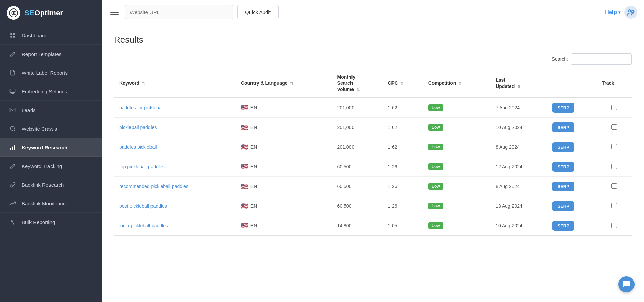 This screenshot has height=302, width=644. What do you see at coordinates (39, 129) in the screenshot?
I see `sidebar-item-label: Website Crawls` at bounding box center [39, 129].